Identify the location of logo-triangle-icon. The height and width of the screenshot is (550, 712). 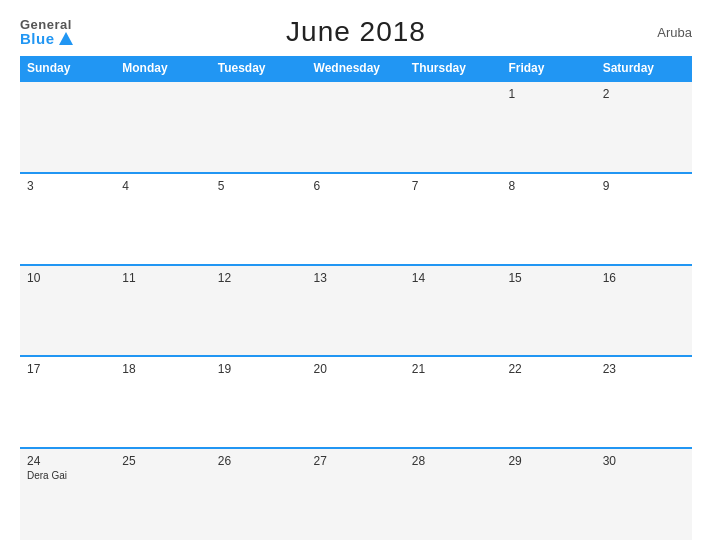
(66, 38).